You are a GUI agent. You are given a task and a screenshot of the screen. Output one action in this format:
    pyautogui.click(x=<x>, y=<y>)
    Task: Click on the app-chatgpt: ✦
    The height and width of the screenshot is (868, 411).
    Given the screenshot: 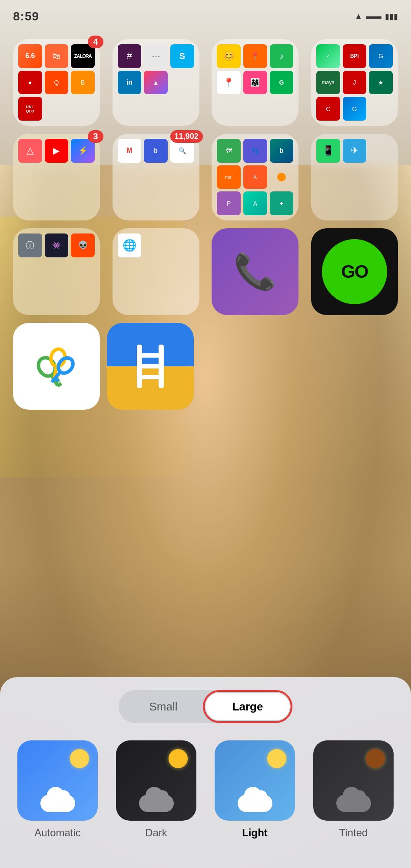 What is the action you would take?
    pyautogui.click(x=282, y=203)
    